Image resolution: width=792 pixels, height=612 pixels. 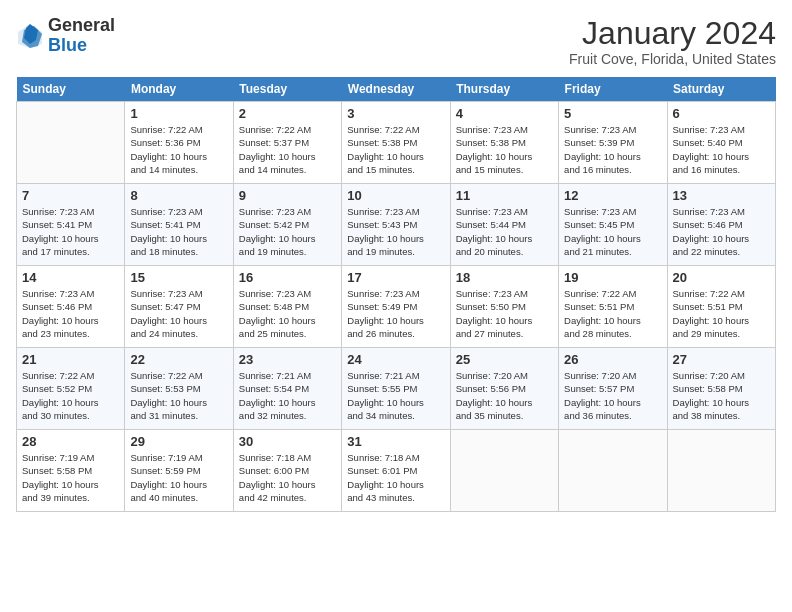 What do you see at coordinates (396, 471) in the screenshot?
I see `week-row-5: 28Sunrise: 7:19 AMSunset: 5:58 PMDayligh…` at bounding box center [396, 471].